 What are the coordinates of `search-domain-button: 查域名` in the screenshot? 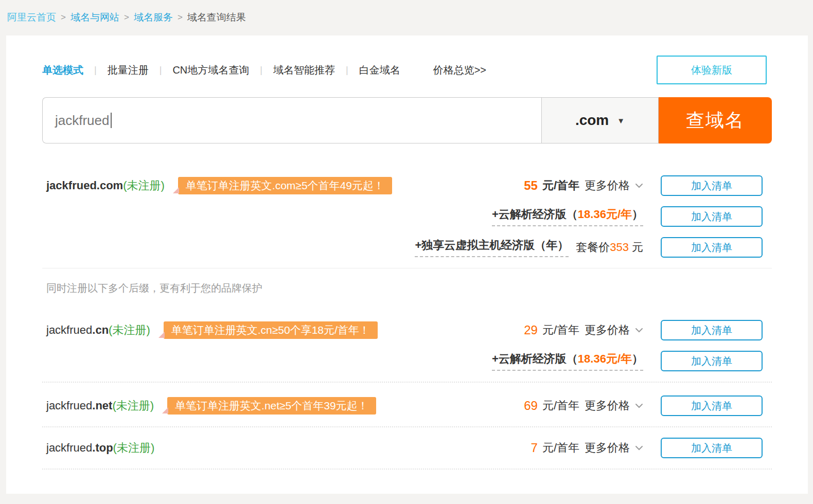 It's located at (715, 120).